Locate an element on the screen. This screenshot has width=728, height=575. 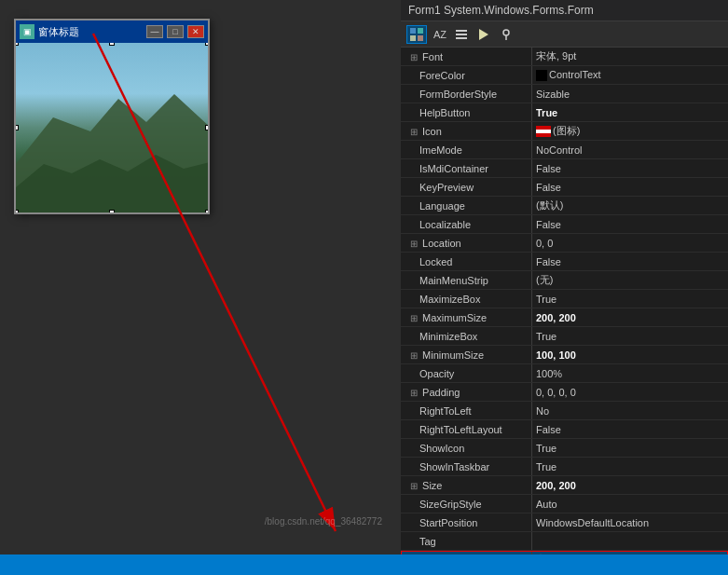
toolbar-events-btn is located at coordinates (484, 34).